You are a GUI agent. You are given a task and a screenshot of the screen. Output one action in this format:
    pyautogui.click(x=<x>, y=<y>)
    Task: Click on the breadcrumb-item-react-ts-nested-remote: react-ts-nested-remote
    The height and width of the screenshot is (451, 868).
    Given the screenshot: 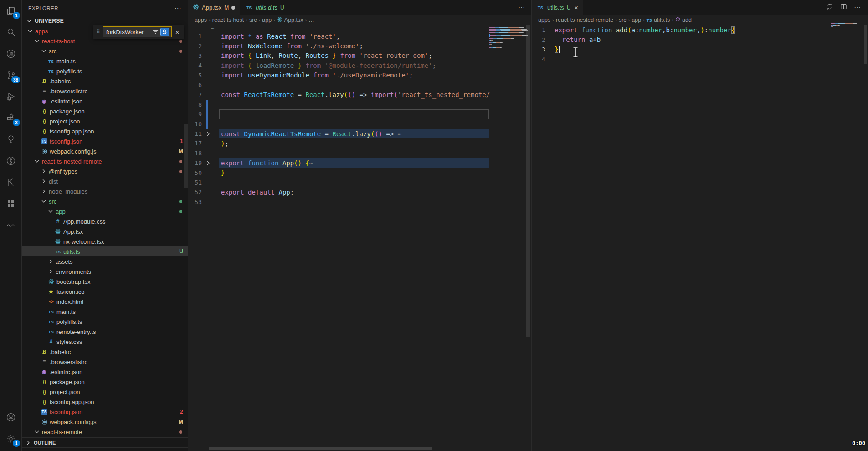 What is the action you would take?
    pyautogui.click(x=585, y=20)
    